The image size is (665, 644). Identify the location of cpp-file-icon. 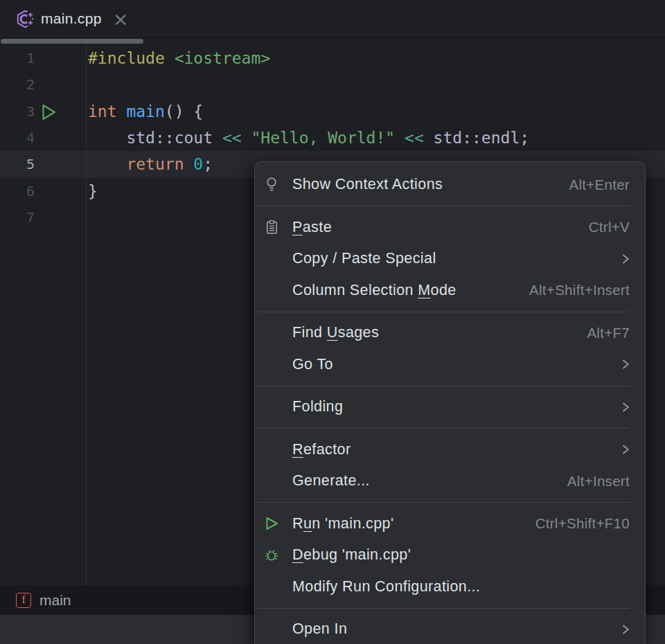
(25, 19).